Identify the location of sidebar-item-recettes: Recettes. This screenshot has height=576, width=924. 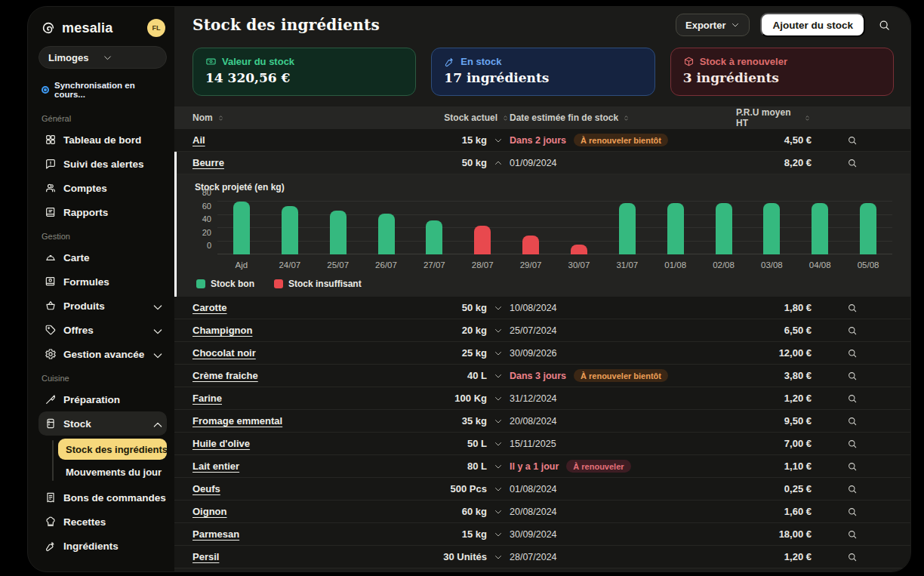
(103, 522).